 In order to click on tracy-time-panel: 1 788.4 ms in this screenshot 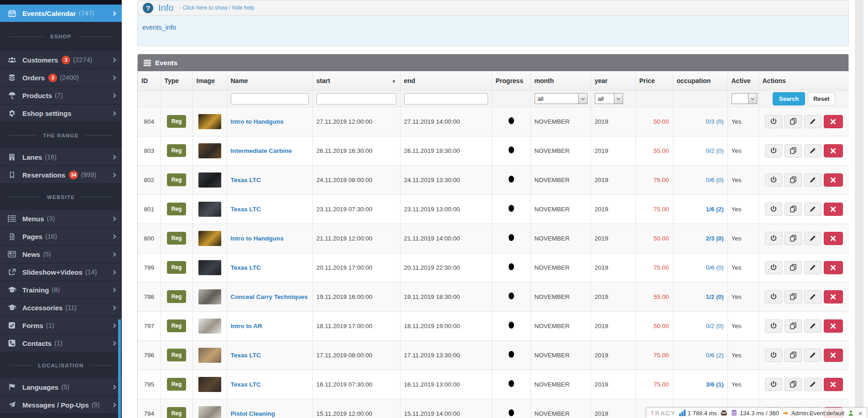, I will do `click(698, 413)`.